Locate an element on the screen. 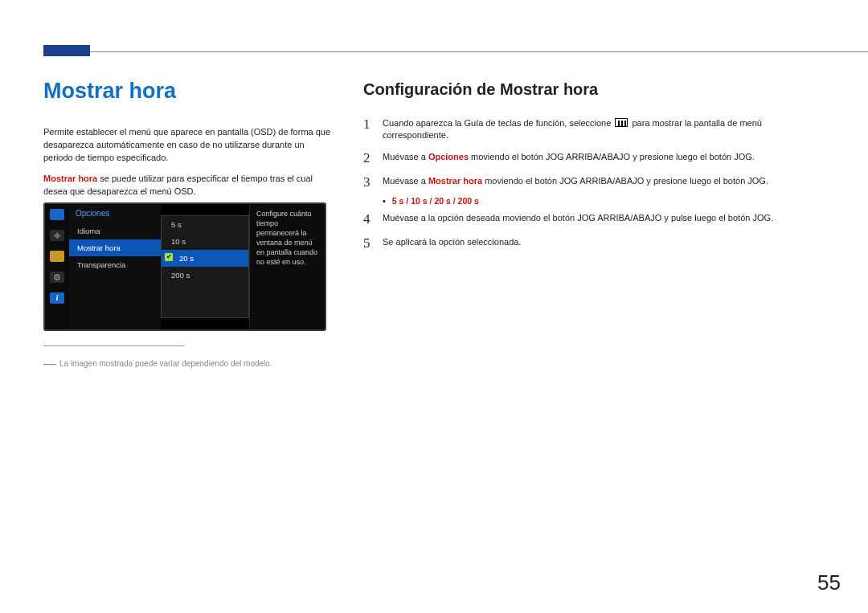  osd-opt-10s: 10 s is located at coordinates (205, 241).